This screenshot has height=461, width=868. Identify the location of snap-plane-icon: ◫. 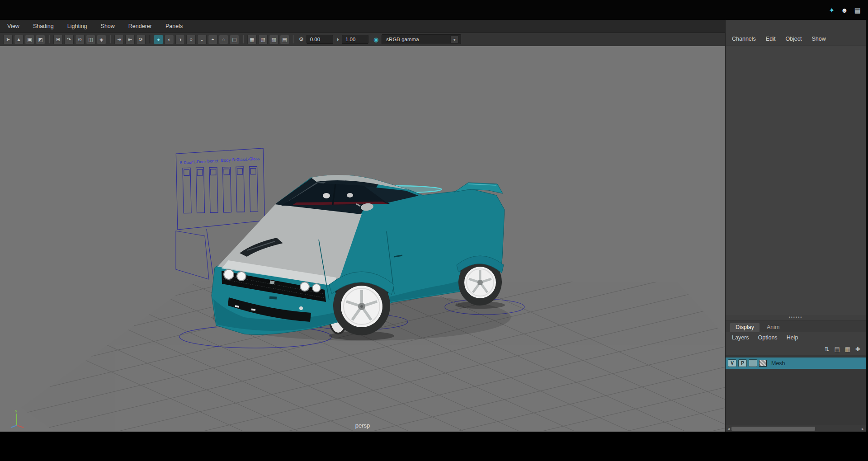
(90, 40).